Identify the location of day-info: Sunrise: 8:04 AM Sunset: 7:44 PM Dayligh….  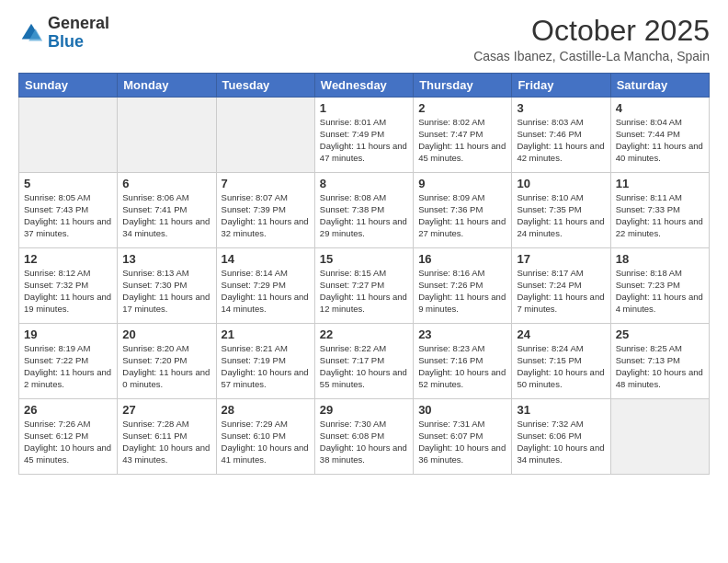
(660, 140).